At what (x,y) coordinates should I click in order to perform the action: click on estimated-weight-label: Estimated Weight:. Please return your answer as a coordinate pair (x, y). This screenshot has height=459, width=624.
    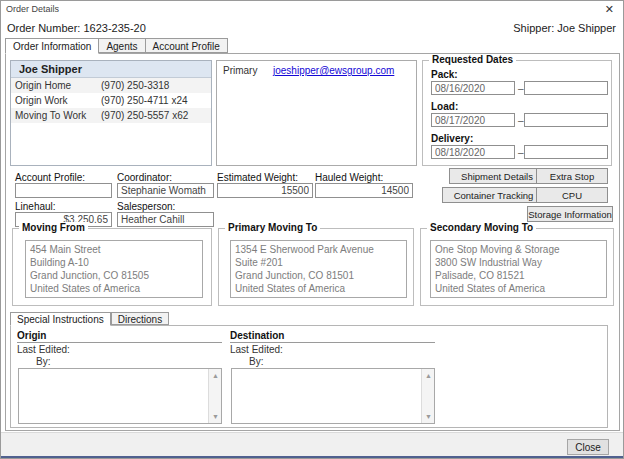
    Looking at the image, I should click on (258, 178).